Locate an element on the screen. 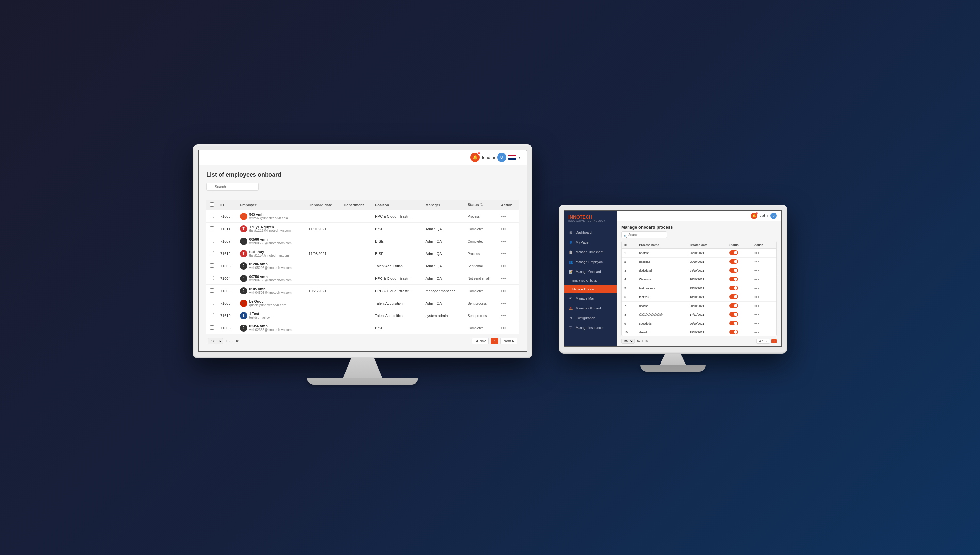  right-notification-badge: 🔔 is located at coordinates (754, 216).